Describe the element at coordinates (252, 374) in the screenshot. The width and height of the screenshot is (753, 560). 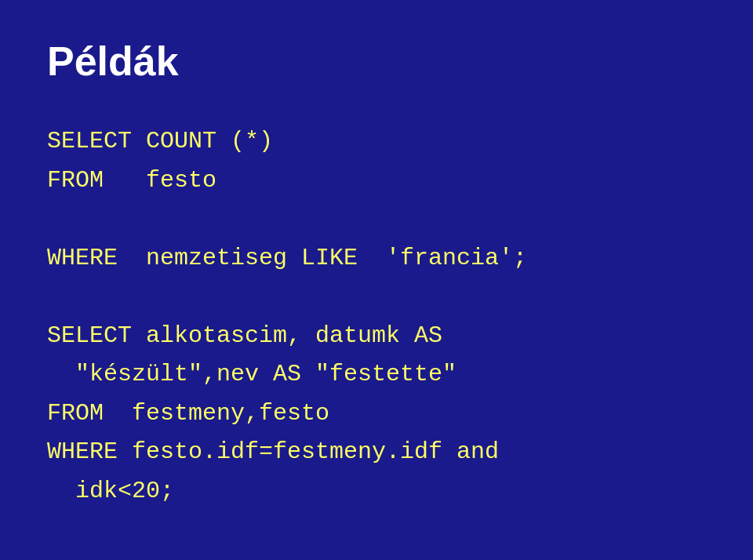
I see `code-line-7: "készült",nev AS "festette"` at that location.